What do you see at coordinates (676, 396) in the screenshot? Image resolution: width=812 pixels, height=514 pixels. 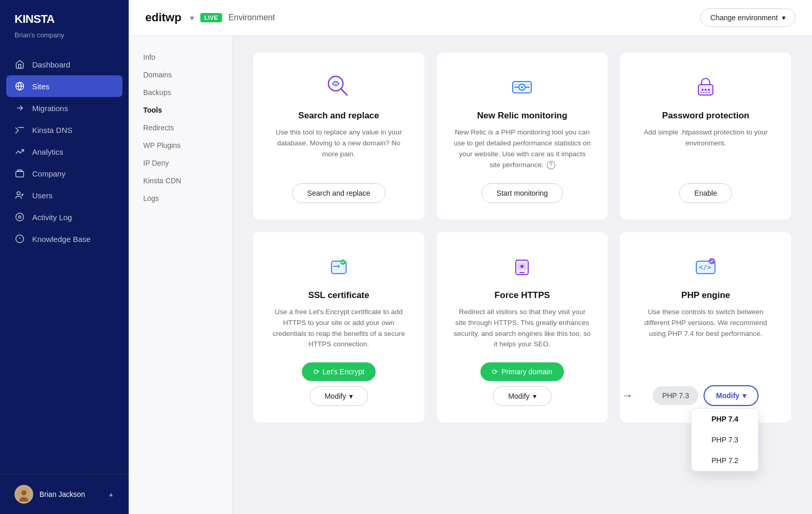 I see `current-php-badge: PHP 7.3` at bounding box center [676, 396].